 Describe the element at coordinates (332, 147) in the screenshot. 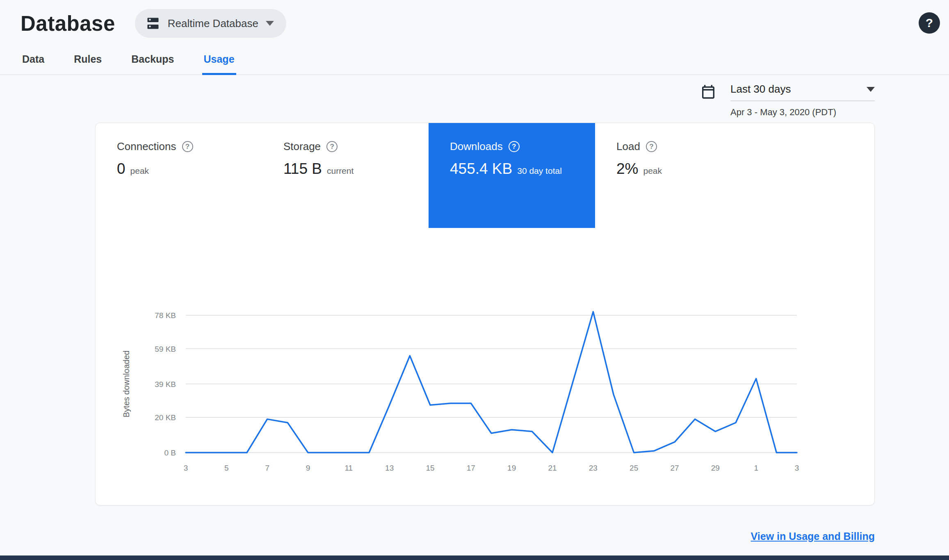

I see `storage-help-icon: ?` at that location.